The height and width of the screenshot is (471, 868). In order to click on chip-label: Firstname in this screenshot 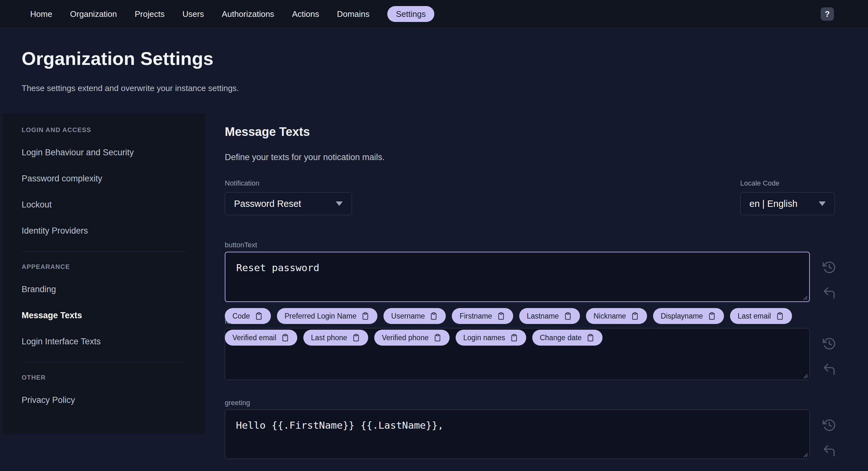, I will do `click(476, 316)`.